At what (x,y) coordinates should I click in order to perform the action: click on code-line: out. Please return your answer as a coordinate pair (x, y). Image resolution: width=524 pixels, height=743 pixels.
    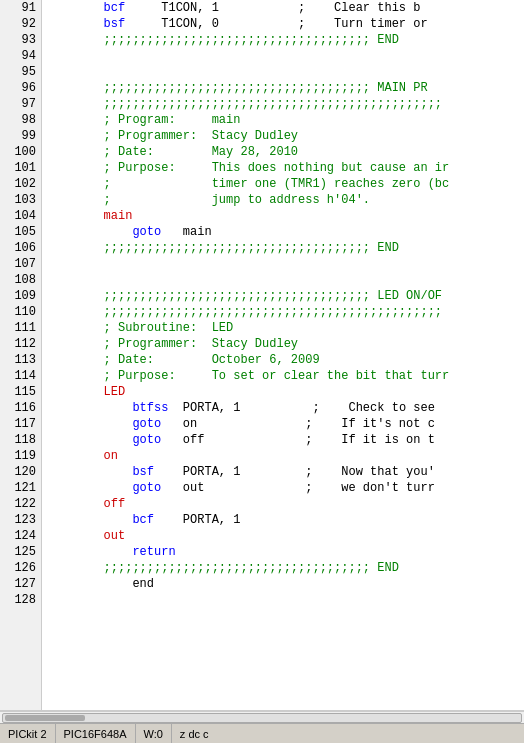
    Looking at the image, I should click on (285, 536).